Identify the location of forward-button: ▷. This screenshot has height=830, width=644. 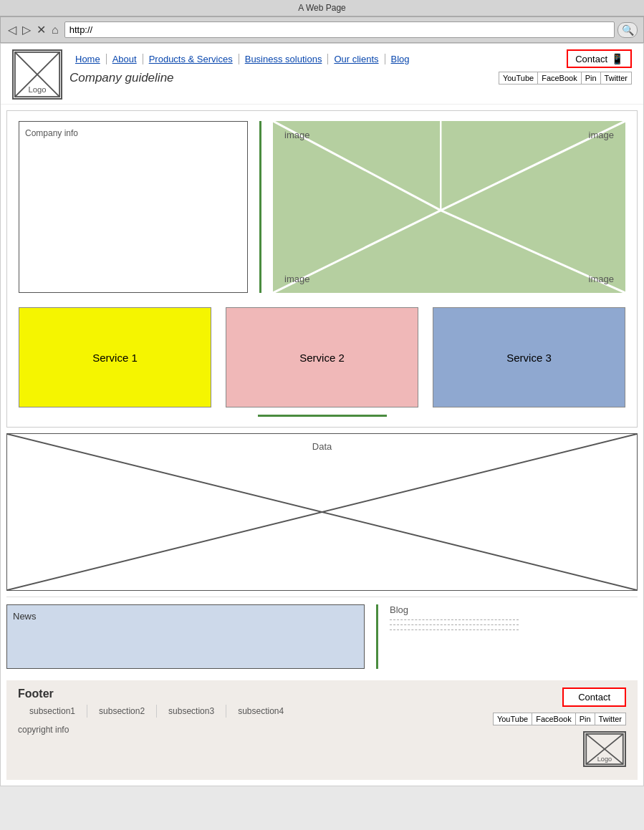
(27, 30).